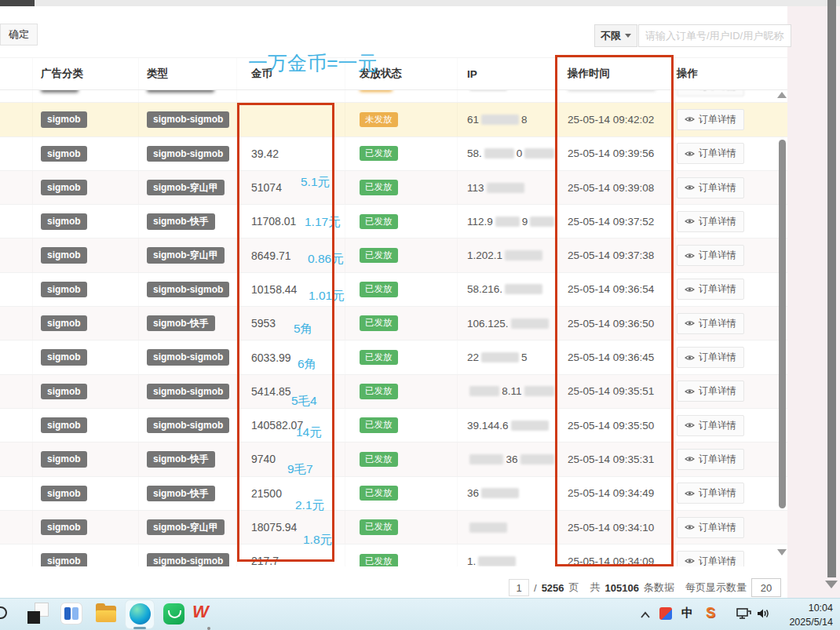 Image resolution: width=840 pixels, height=630 pixels. What do you see at coordinates (507, 74) in the screenshot?
I see `column-header-5: IP` at bounding box center [507, 74].